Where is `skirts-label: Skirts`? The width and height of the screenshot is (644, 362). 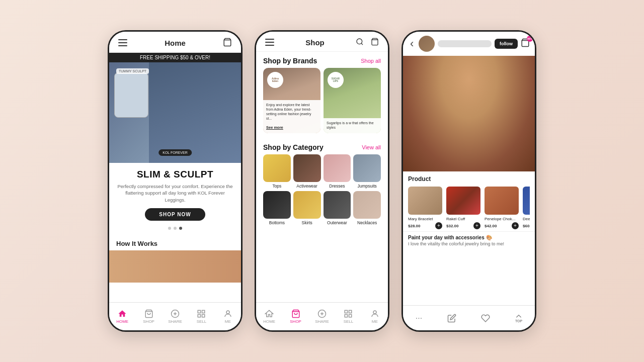 skirts-label: Skirts is located at coordinates (307, 223).